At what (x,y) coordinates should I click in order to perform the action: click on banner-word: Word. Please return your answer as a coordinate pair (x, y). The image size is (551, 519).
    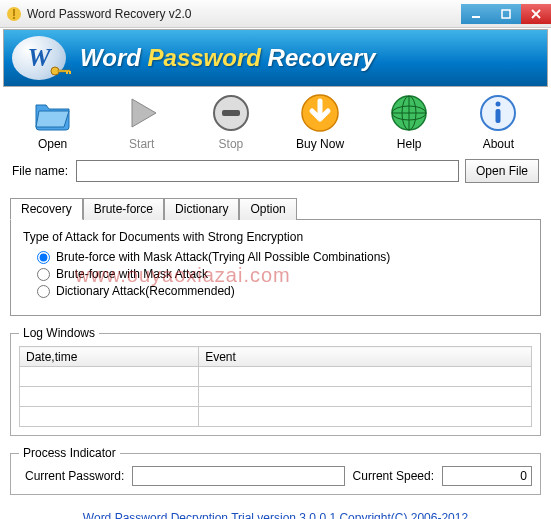
    Looking at the image, I should click on (114, 58).